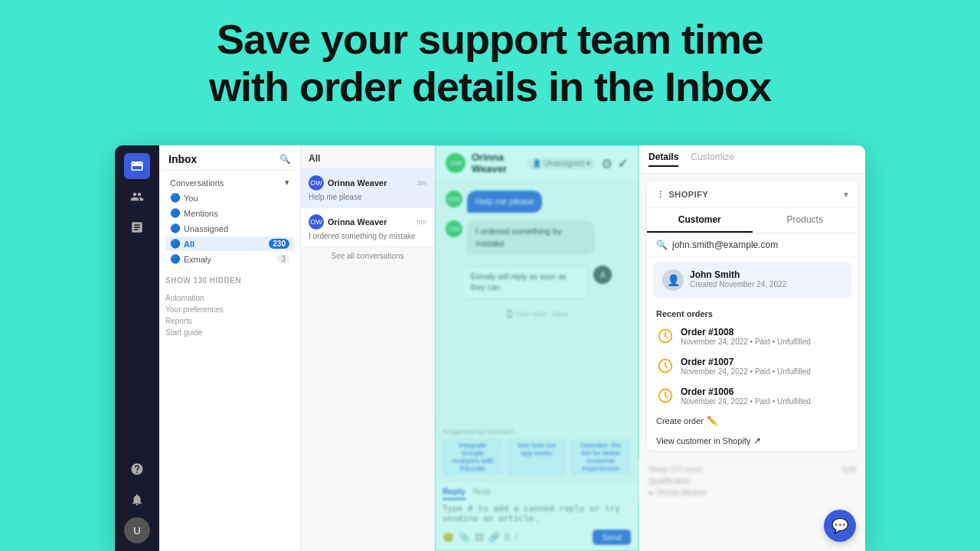  I want to click on chat-widget-button: 💬, so click(840, 526).